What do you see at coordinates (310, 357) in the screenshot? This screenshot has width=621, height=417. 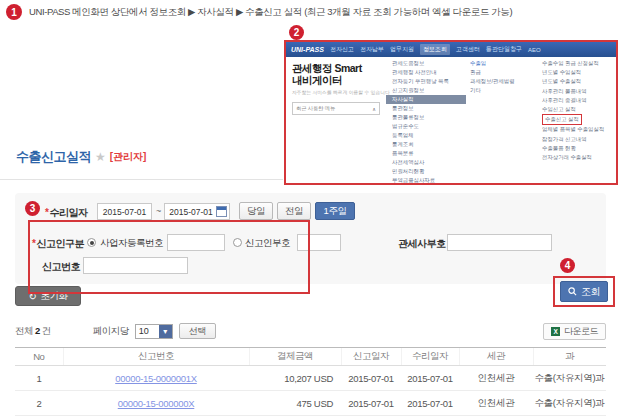 I see `table-header-row: No 신고번호 결제금액 신고일자 수리일자 세관 과` at bounding box center [310, 357].